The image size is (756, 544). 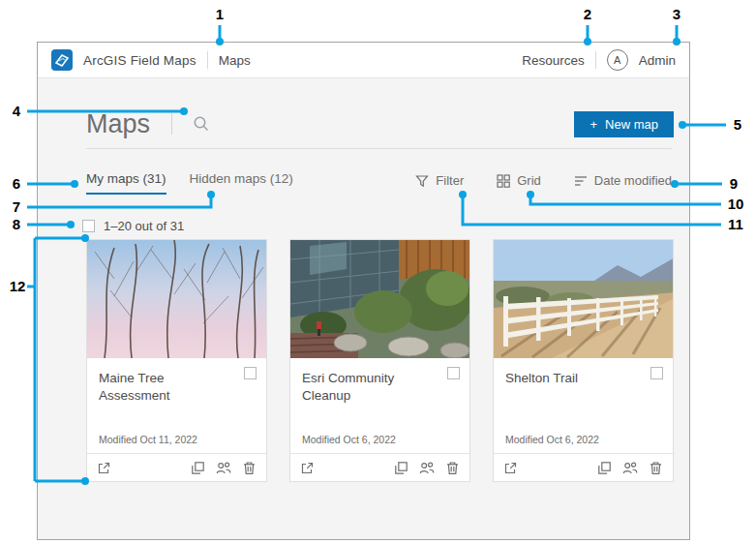 What do you see at coordinates (379, 360) in the screenshot?
I see `map-card: Esri Community Cleanup Modified Oct 6, 2…` at bounding box center [379, 360].